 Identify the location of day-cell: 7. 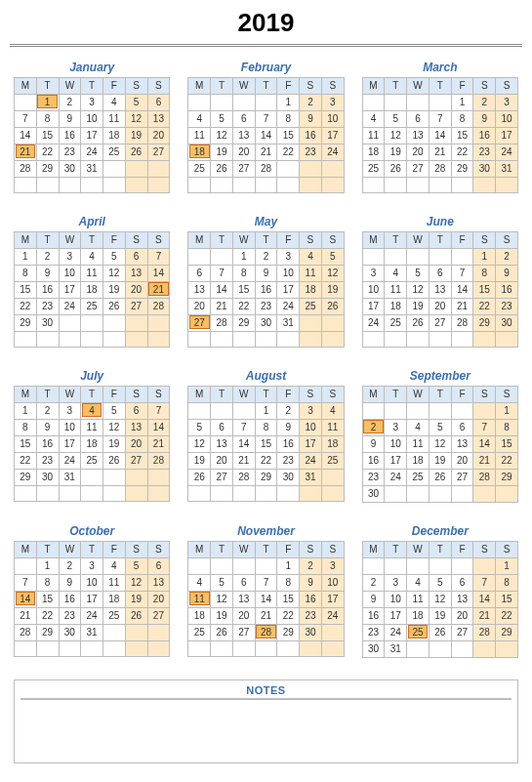
(244, 428).